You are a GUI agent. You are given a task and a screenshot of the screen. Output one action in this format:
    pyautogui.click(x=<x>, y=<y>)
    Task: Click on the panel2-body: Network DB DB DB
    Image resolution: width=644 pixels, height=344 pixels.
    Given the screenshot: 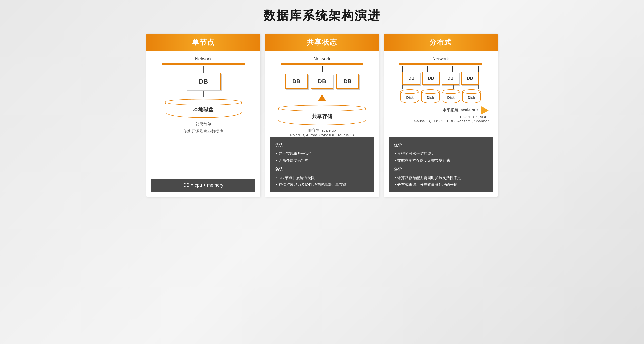 What is the action you would take?
    pyautogui.click(x=322, y=124)
    